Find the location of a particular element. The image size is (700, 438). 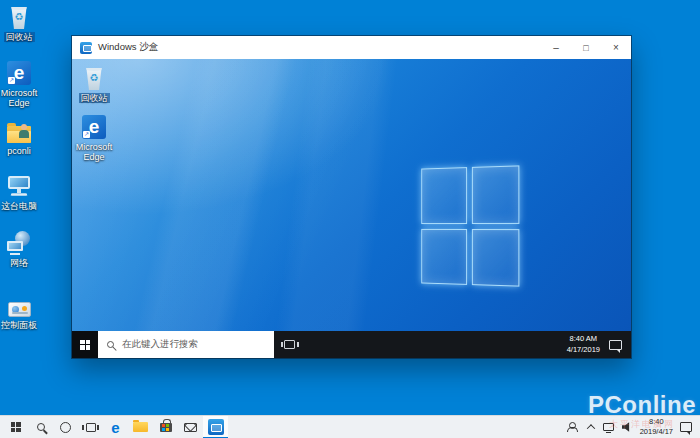

file-explorer-icon is located at coordinates (140, 427).